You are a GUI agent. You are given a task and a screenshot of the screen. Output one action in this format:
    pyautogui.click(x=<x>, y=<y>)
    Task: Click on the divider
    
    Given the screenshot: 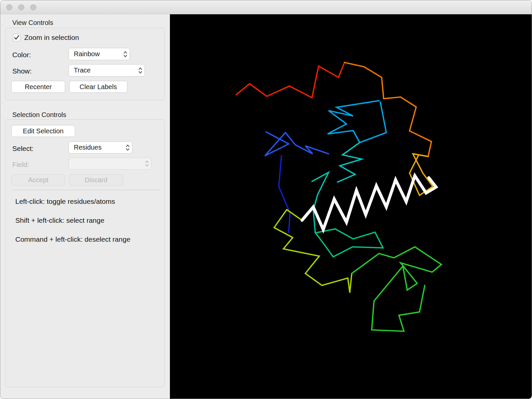 What is the action you would take?
    pyautogui.click(x=85, y=190)
    